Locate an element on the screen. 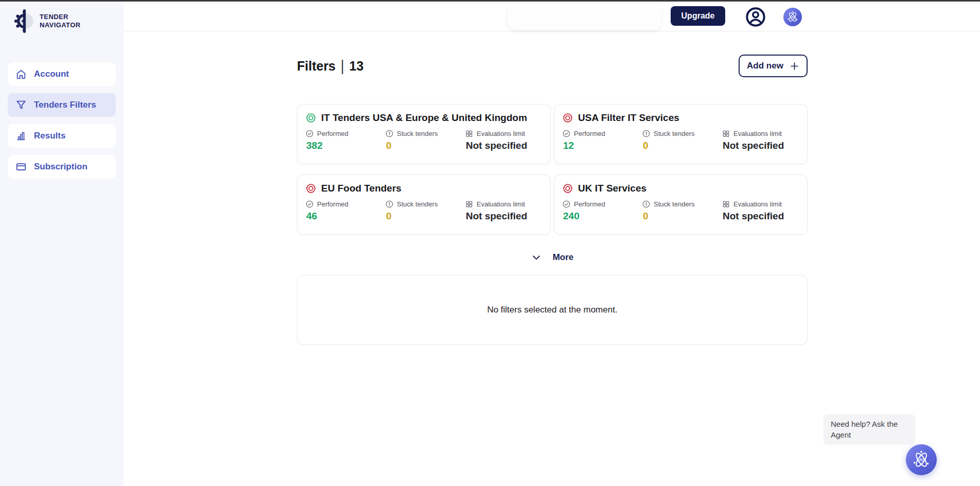 The image size is (980, 486). add-new-label: Add new is located at coordinates (765, 66).